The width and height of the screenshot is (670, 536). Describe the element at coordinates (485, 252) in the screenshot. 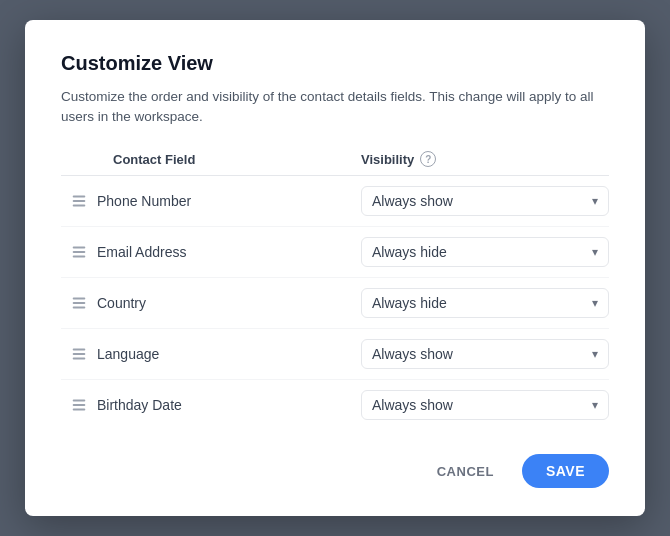

I see `visibility-select-email-address: Always hide ▾` at that location.